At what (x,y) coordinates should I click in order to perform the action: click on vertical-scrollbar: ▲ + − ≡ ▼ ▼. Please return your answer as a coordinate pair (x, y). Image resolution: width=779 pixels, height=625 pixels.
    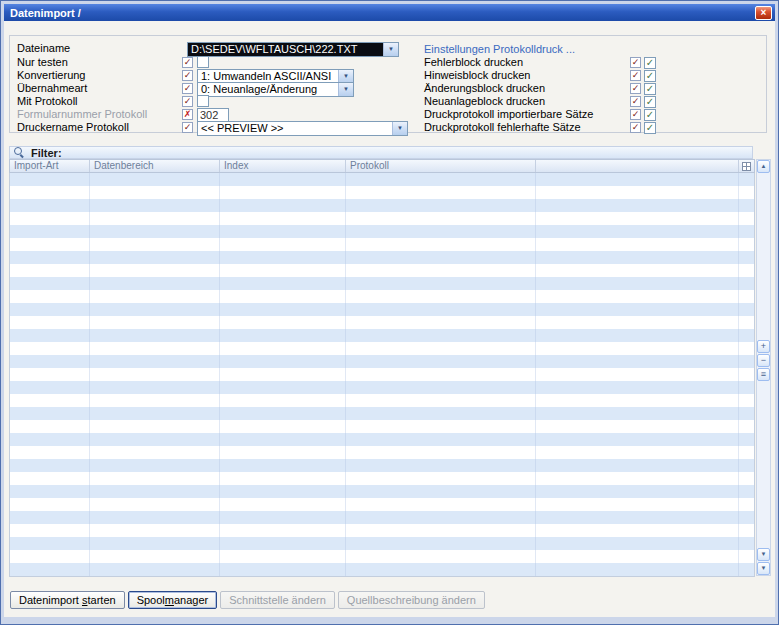
    Looking at the image, I should click on (764, 368).